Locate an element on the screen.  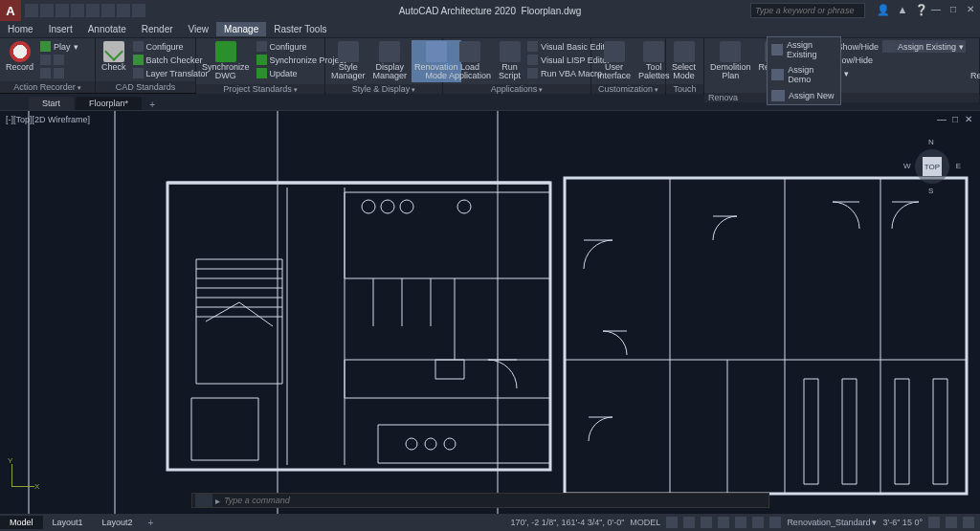
panel-style-display: Style & Display is located at coordinates (384, 89).